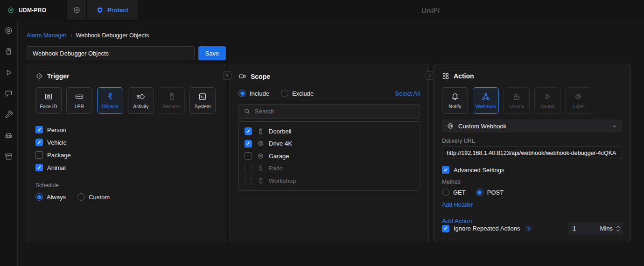 The height and width of the screenshot is (266, 644). I want to click on schedule-custom-option: Custom, so click(93, 197).